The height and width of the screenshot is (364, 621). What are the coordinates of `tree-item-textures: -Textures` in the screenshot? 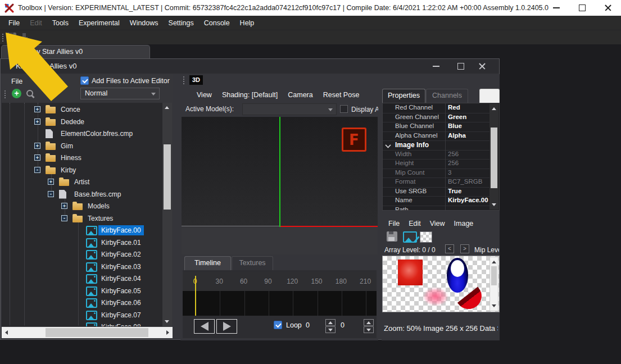 It's located at (82, 219).